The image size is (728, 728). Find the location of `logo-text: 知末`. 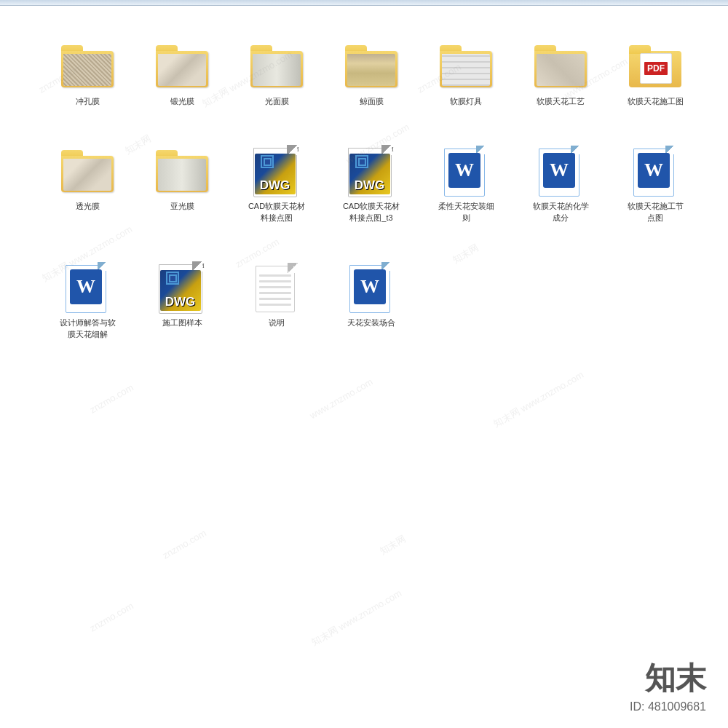

logo-text: 知末 is located at coordinates (668, 678).